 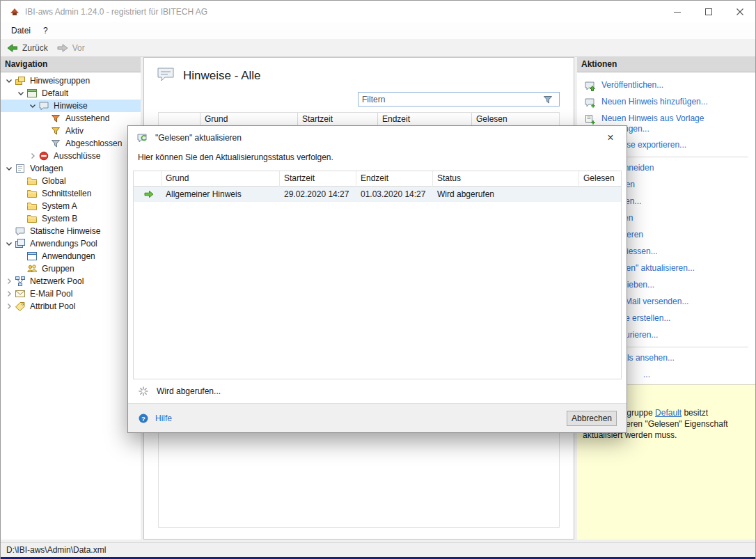 I want to click on forward-button-label: Vor, so click(x=79, y=48).